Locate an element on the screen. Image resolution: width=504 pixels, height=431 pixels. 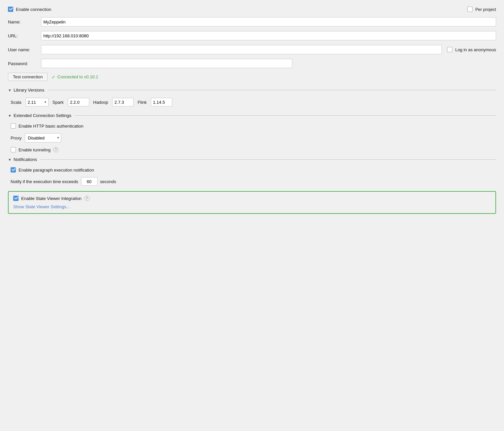
connected-text: Connected to v0.10.1 is located at coordinates (78, 77).